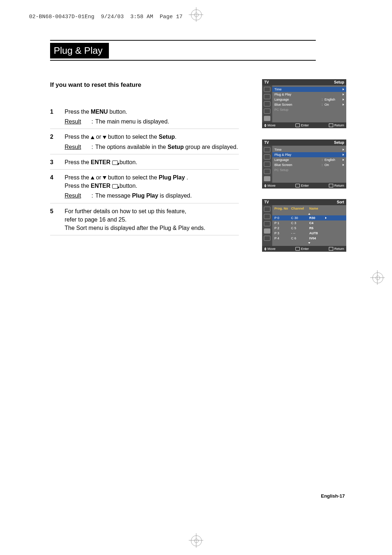 This screenshot has height=555, width=392. Describe the element at coordinates (309, 228) in the screenshot. I see `sort-row: P 2C 5R5` at that location.